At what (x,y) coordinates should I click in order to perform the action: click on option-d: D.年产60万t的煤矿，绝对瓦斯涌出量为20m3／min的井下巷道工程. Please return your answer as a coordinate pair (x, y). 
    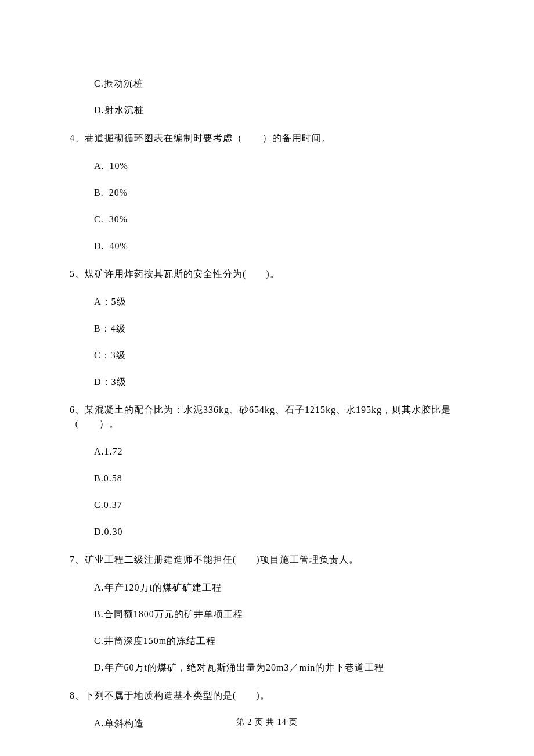
    Looking at the image, I should click on (279, 668).